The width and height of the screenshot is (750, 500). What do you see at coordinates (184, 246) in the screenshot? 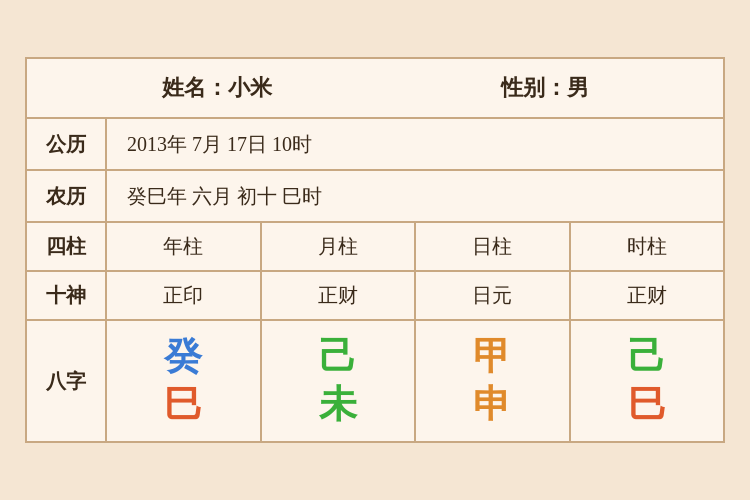
I see `sizhu-col-0: 年柱` at bounding box center [184, 246].